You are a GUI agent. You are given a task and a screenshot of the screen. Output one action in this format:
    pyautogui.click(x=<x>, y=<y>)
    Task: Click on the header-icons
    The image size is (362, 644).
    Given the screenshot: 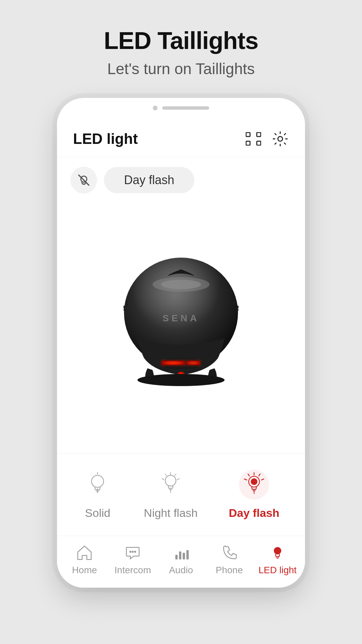 What is the action you would take?
    pyautogui.click(x=267, y=139)
    